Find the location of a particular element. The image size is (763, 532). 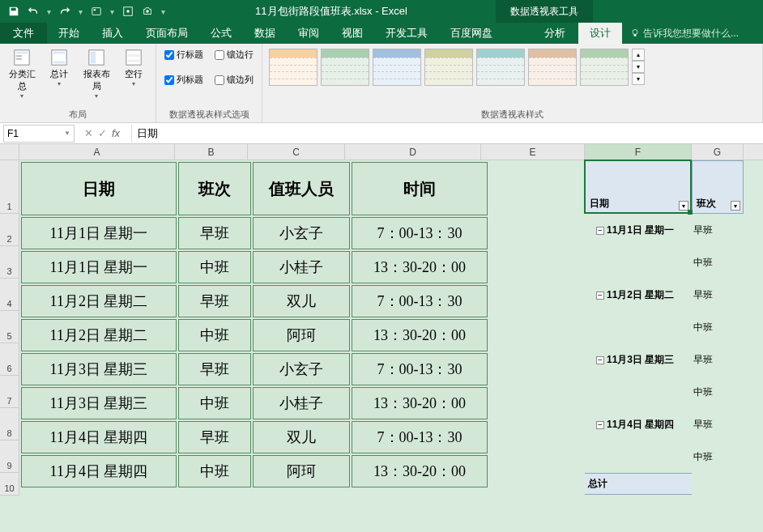

tab-home: 开始 is located at coordinates (69, 33).